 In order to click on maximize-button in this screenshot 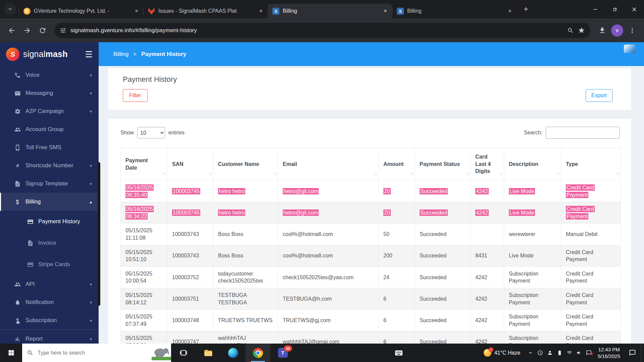, I will do `click(615, 9)`.